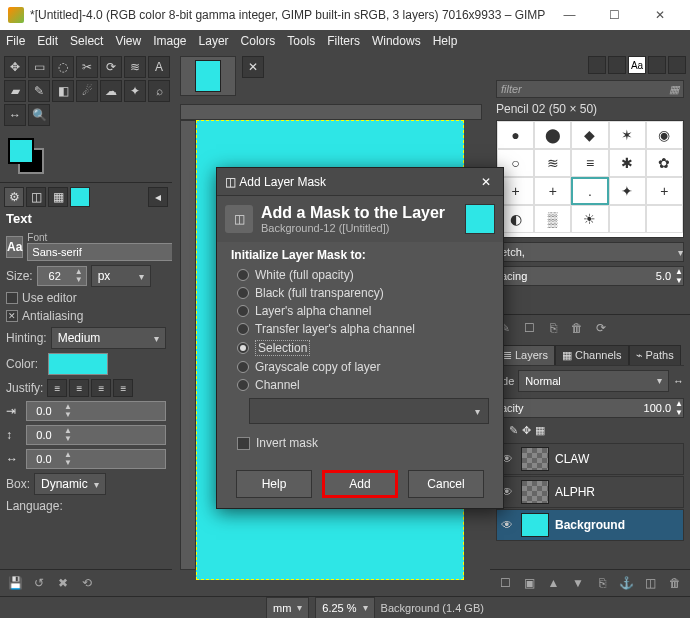 This screenshot has height=618, width=690. What do you see at coordinates (214, 41) in the screenshot?
I see `menu-layer: Layer` at bounding box center [214, 41].